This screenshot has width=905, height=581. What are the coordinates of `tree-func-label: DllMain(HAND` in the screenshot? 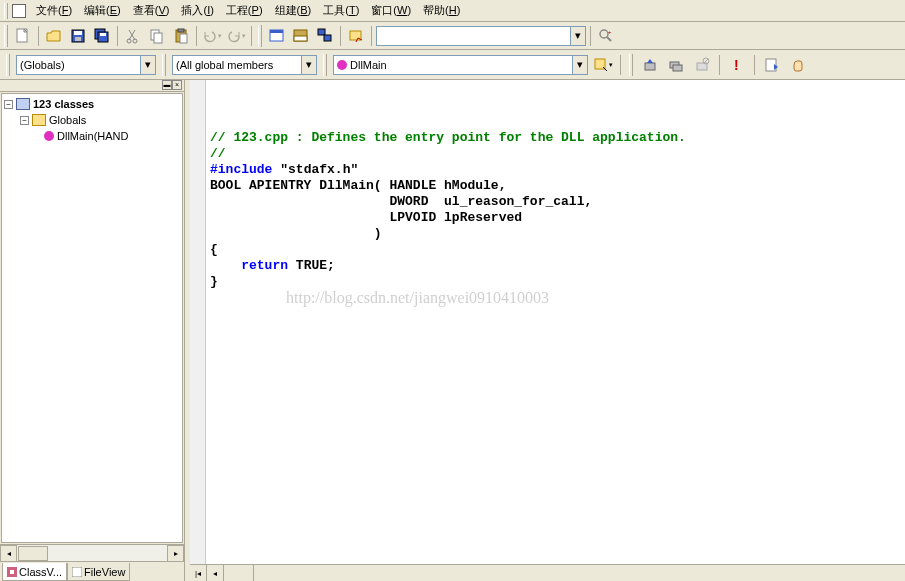 It's located at (93, 136).